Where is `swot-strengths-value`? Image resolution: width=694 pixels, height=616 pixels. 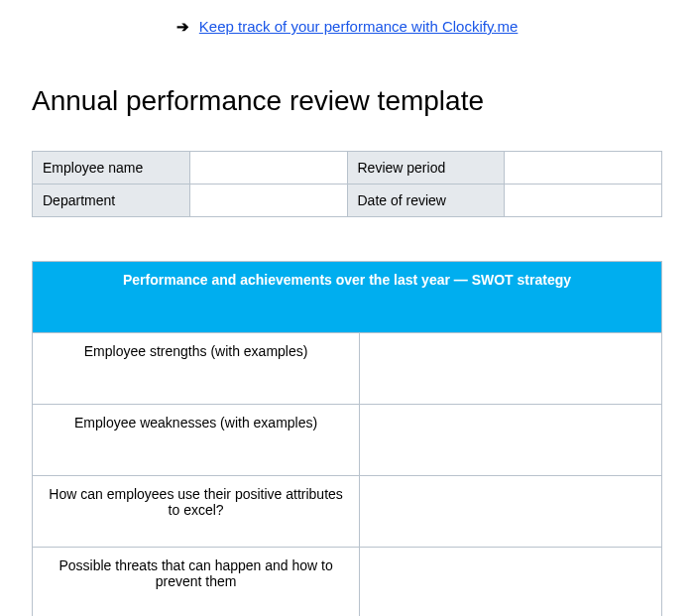 swot-strengths-value is located at coordinates (512, 369).